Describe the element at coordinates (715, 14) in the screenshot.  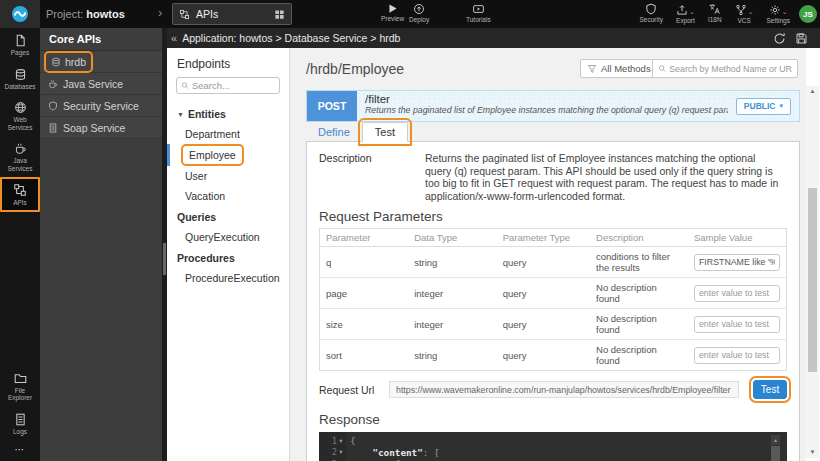
I see `i18n-button: I18N` at that location.